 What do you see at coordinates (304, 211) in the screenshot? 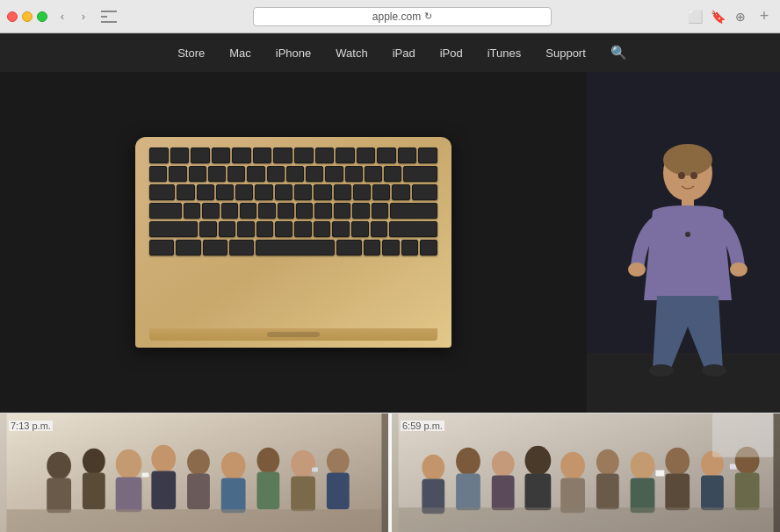
I see `key-j` at bounding box center [304, 211].